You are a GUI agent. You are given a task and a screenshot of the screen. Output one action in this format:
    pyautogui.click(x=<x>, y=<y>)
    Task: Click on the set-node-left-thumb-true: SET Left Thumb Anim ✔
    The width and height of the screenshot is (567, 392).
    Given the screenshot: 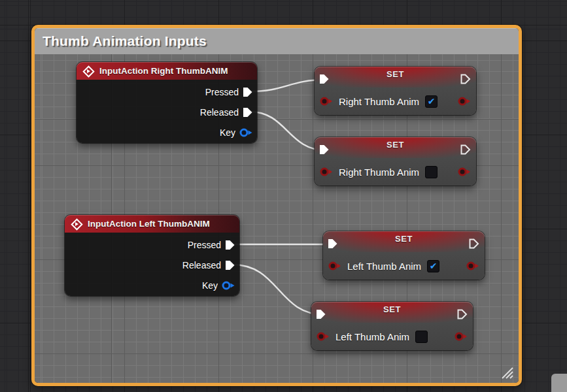 What is the action you would take?
    pyautogui.click(x=404, y=255)
    